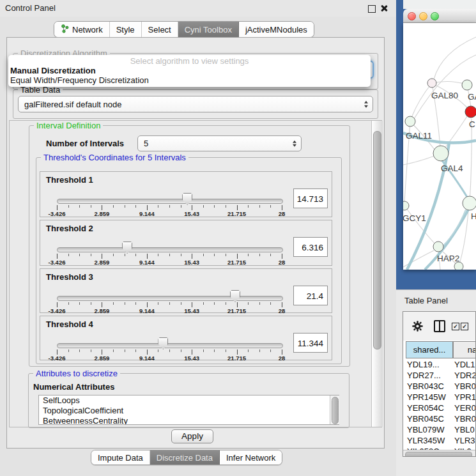  I want to click on table-row: YBR045CYBR0, so click(440, 419).